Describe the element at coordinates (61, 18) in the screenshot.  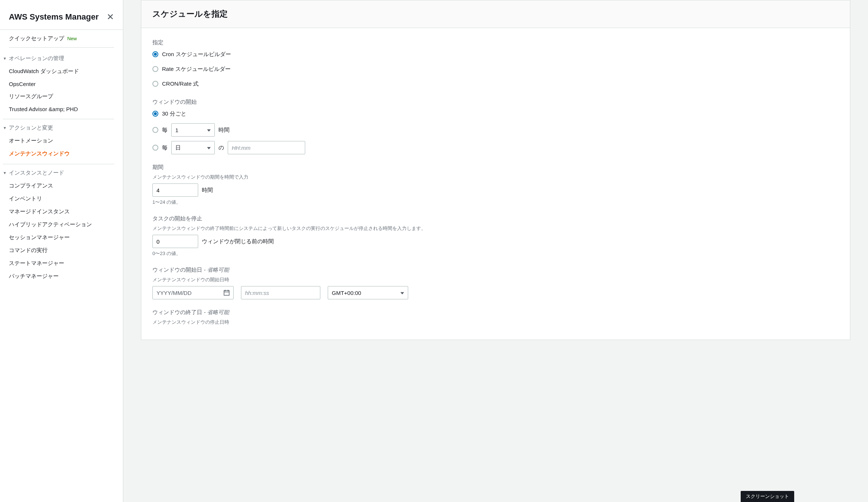
I see `sidebar-header: AWS Systems Manager ✕` at that location.